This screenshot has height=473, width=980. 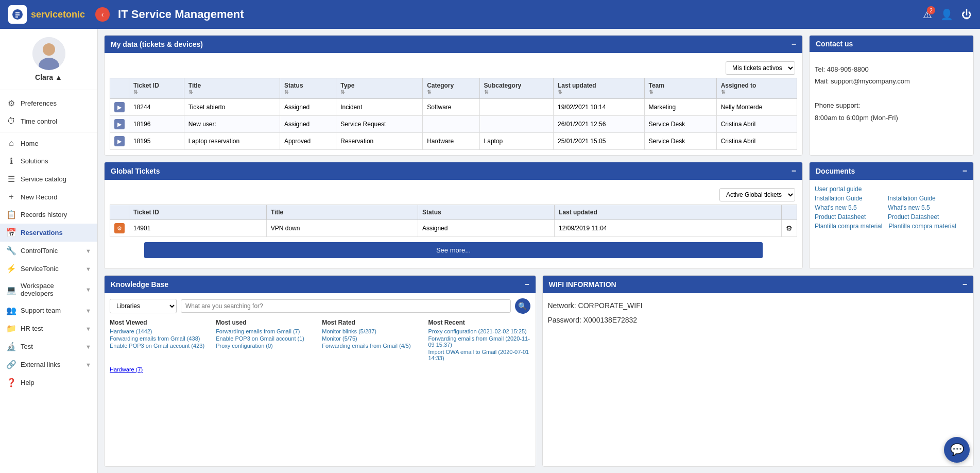 What do you see at coordinates (373, 339) in the screenshot?
I see `kb-link: Monitor (5/75)` at bounding box center [373, 339].